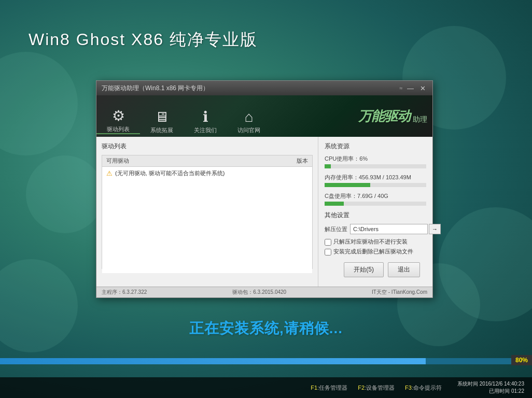 This screenshot has height=398, width=532. I want to click on title-bar-controls: ≈ — ✕, so click(413, 88).